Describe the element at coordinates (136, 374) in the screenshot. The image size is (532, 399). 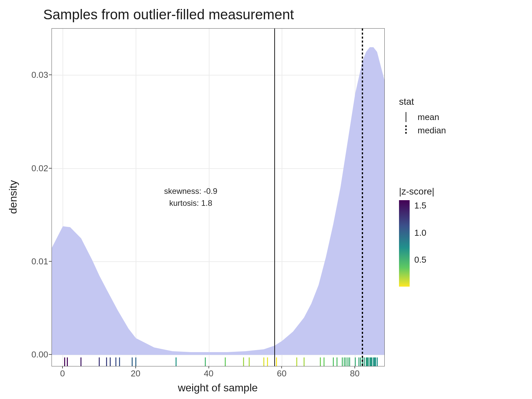
I see `x-tick-label: 20` at that location.